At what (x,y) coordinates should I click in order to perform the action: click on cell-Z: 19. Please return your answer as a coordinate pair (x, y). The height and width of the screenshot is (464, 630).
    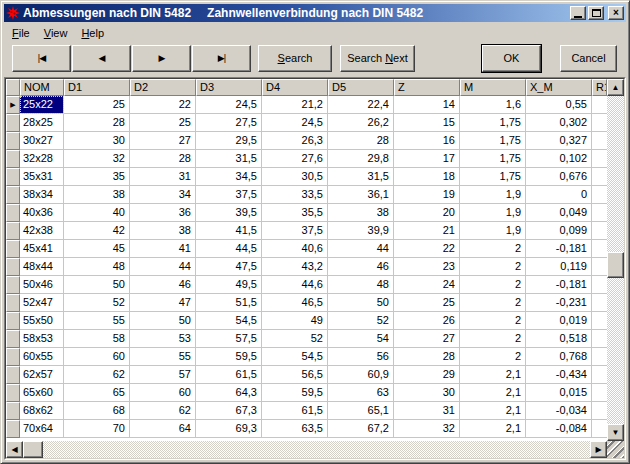
    Looking at the image, I should click on (427, 195).